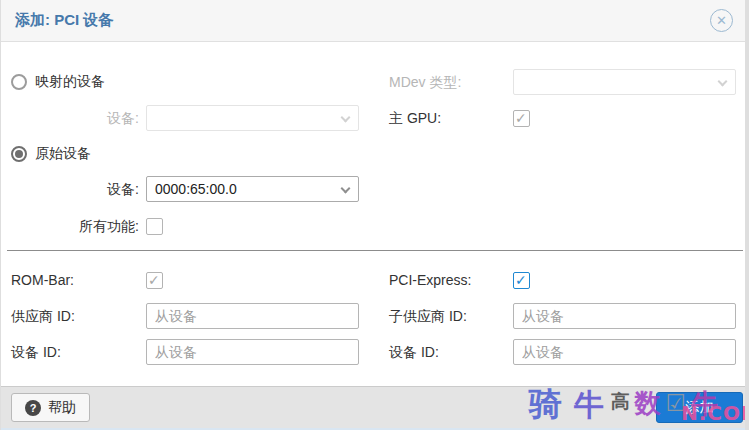 This screenshot has width=749, height=430. Describe the element at coordinates (375, 21) in the screenshot. I see `dialog-header: 添加: PCI 设备` at that location.